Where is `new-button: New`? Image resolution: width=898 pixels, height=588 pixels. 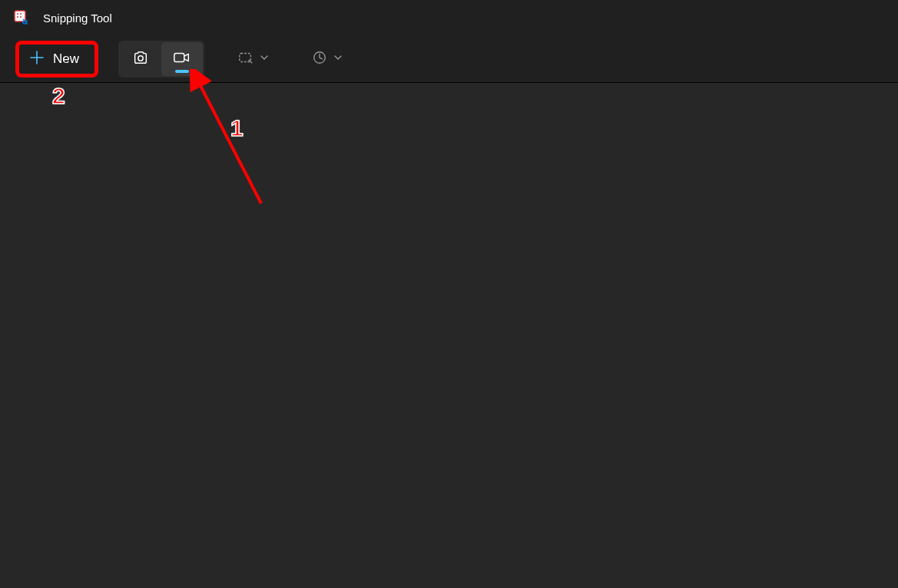
new-button: New is located at coordinates (57, 59).